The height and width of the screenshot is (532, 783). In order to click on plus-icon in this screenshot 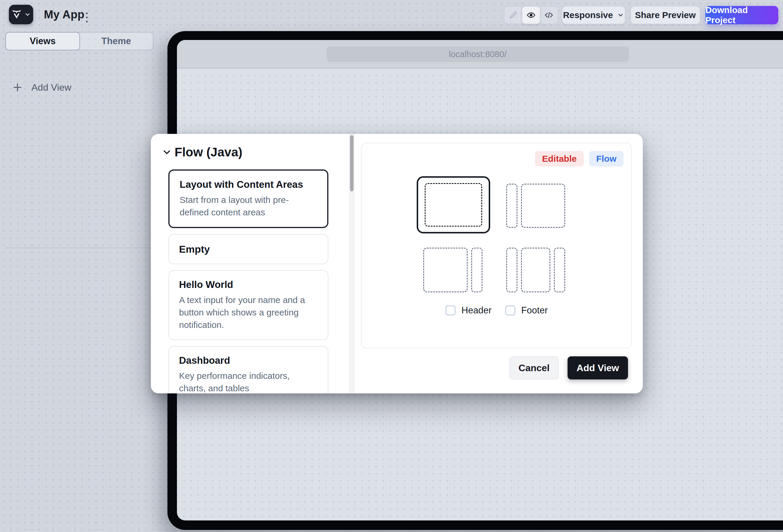, I will do `click(18, 88)`.